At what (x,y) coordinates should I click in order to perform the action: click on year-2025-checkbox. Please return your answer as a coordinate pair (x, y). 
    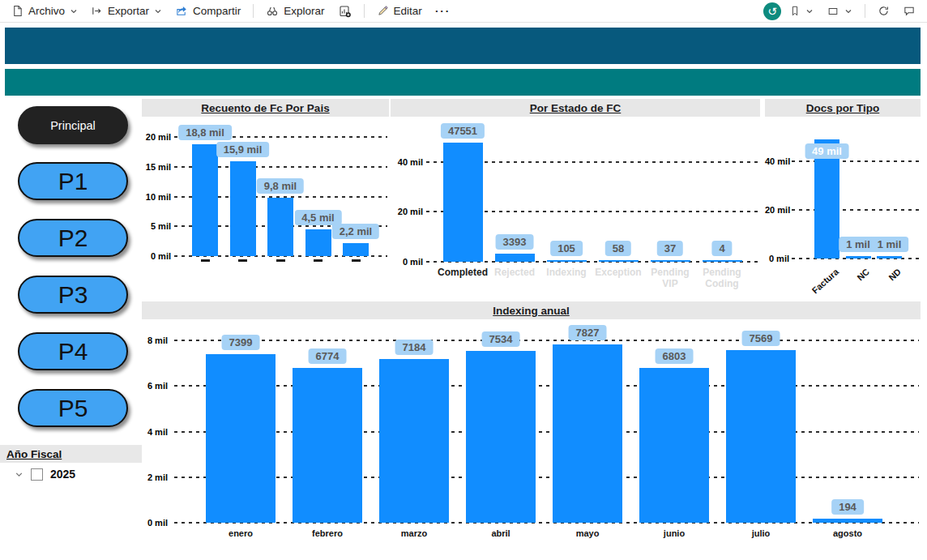
    Looking at the image, I should click on (37, 475).